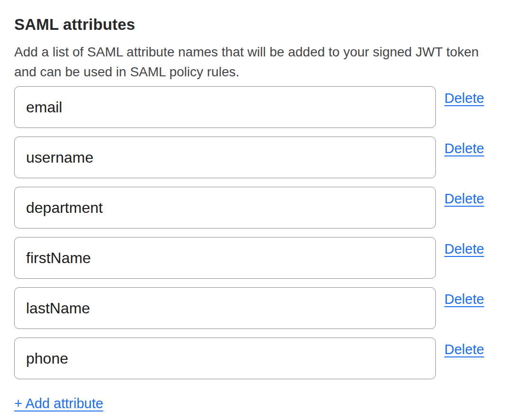 Image resolution: width=505 pixels, height=420 pixels. What do you see at coordinates (252, 72) in the screenshot?
I see `section-description-line-2: and can be used in SAML policy rules.` at bounding box center [252, 72].